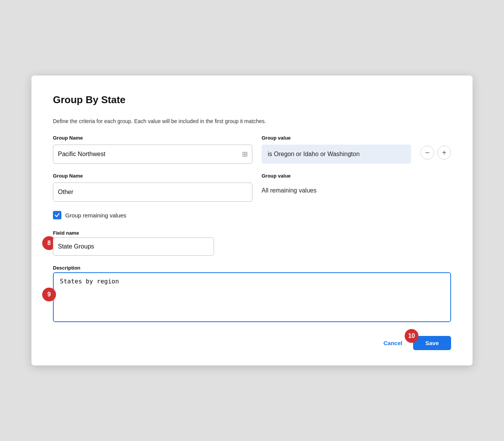 The width and height of the screenshot is (504, 441). Describe the element at coordinates (432, 343) in the screenshot. I see `save-button: Save` at that location.